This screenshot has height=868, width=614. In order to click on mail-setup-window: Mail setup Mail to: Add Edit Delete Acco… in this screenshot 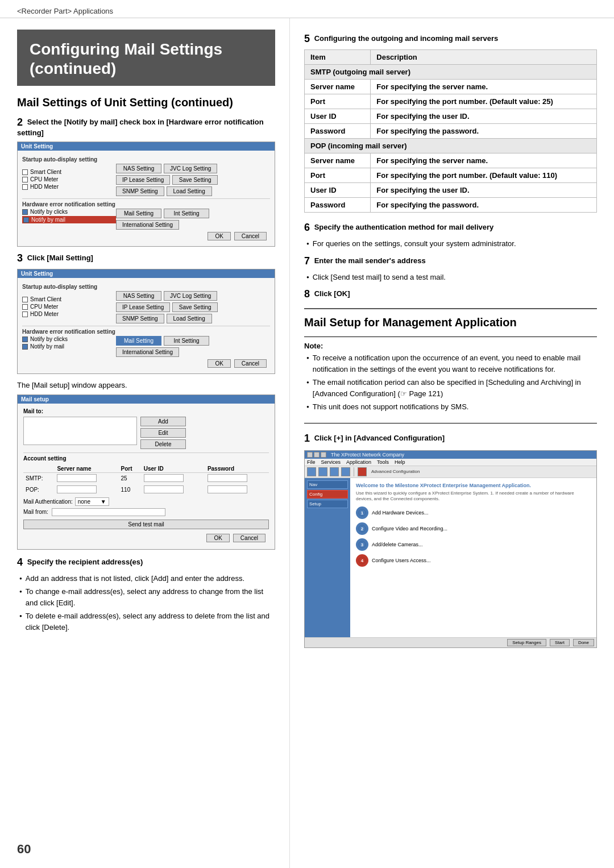, I will do `click(146, 472)`.